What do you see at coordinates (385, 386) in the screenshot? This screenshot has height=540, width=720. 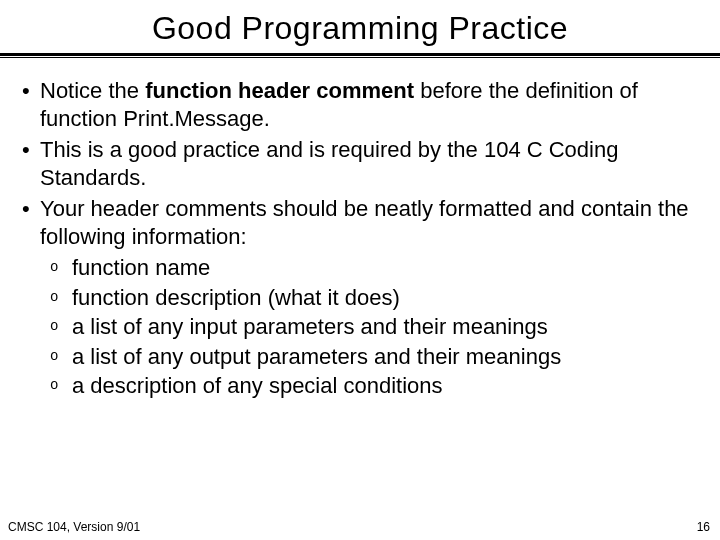 I see `sub-bullet-text: a description of any special conditions` at bounding box center [385, 386].